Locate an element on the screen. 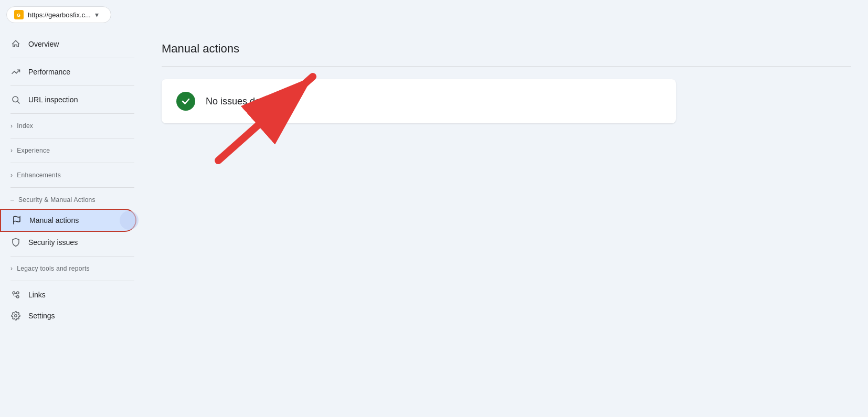  sidebar-experience-label: Experience is located at coordinates (34, 151).